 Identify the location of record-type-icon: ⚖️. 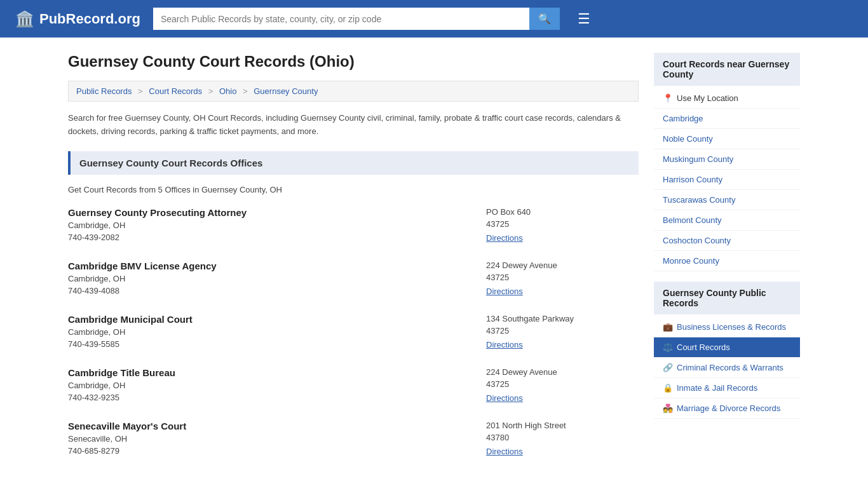
(668, 347).